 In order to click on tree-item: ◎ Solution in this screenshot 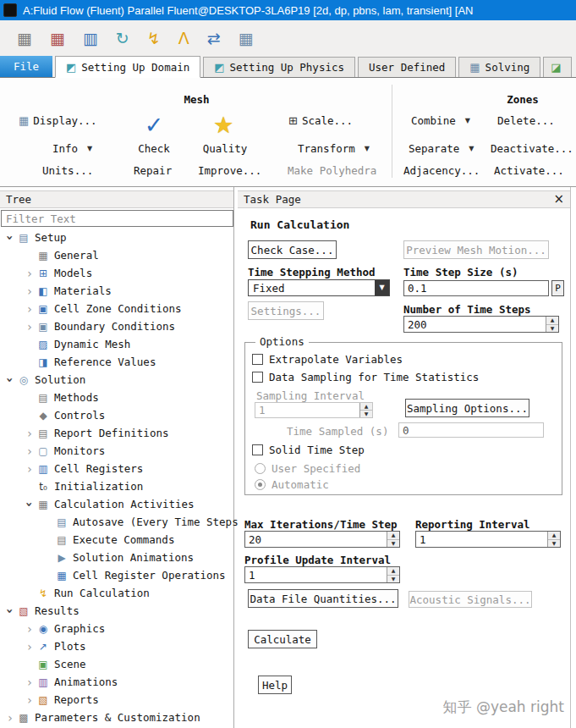, I will do `click(117, 379)`.